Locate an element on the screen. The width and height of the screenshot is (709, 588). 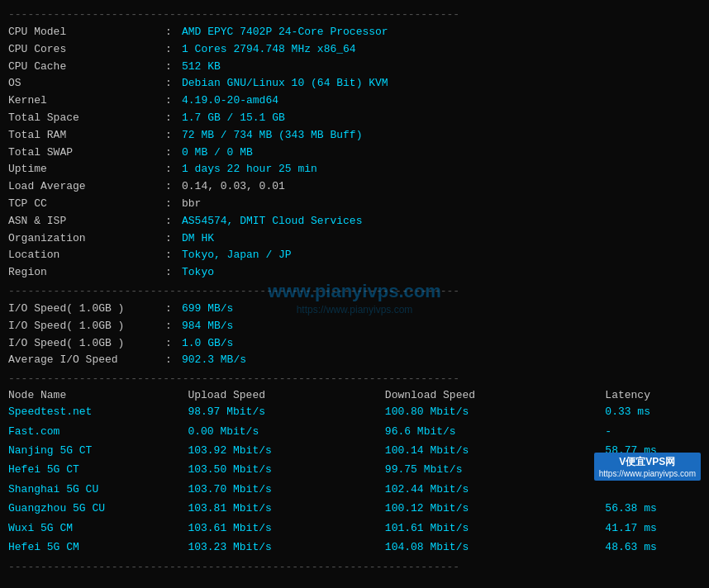
info-value: Tokyo, Japan / JP is located at coordinates (236, 256).